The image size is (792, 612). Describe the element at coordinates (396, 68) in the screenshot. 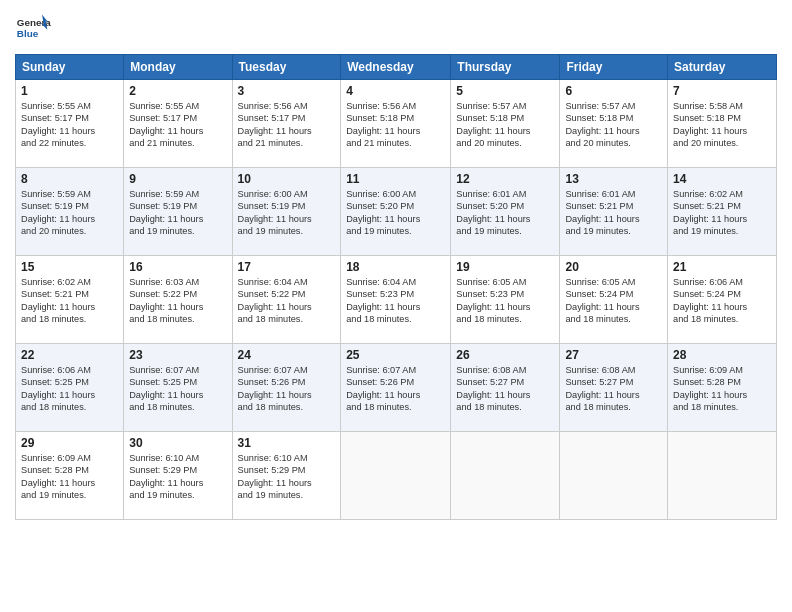

I see `calendar-header-row: Sunday Monday Tuesday Wednesday Thursday…` at that location.